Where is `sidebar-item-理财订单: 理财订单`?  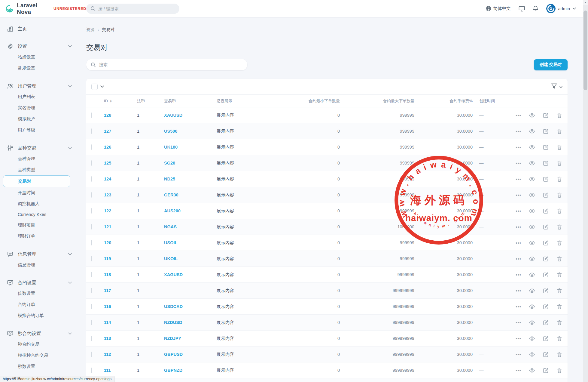
sidebar-item-理财订单: 理财订单 is located at coordinates (46, 236).